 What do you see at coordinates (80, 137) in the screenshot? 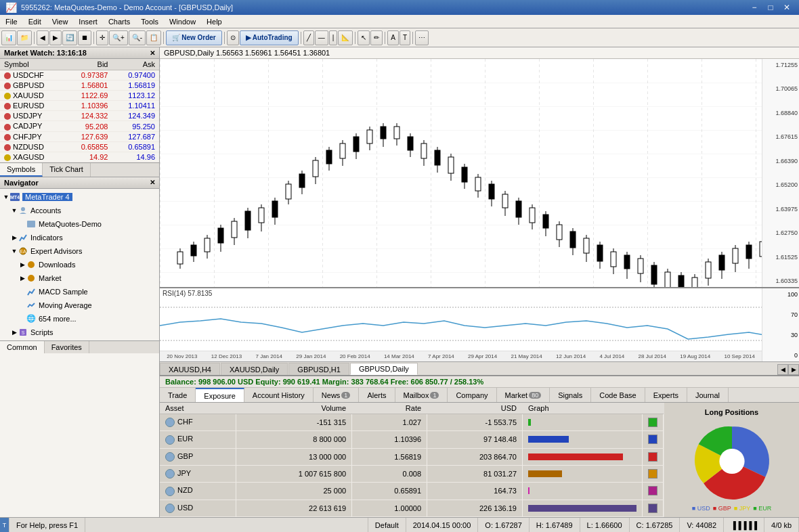
I see `market-row: CHFJPY 127.639 127.687` at bounding box center [80, 137].